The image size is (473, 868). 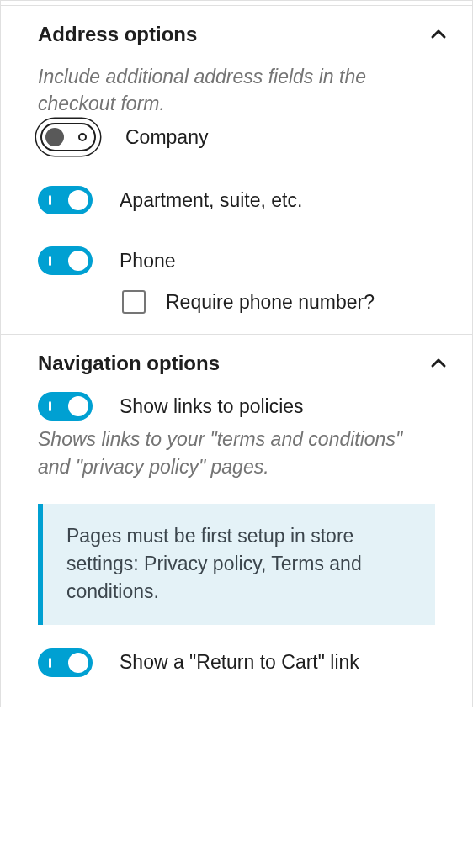 What do you see at coordinates (236, 564) in the screenshot?
I see `policies-notice: Pages must be first setup in store setti…` at bounding box center [236, 564].